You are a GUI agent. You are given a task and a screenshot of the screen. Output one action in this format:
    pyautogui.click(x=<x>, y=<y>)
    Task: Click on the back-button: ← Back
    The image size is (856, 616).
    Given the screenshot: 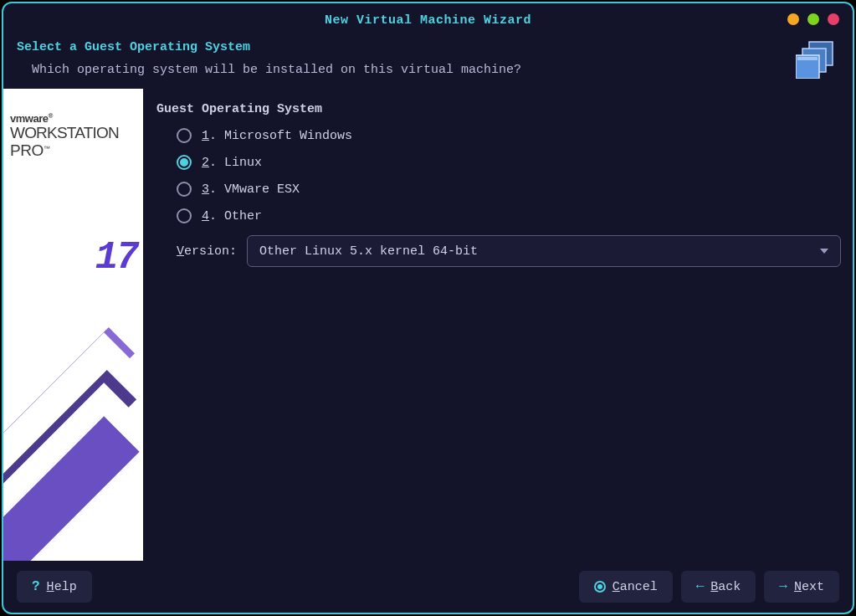 What is the action you would take?
    pyautogui.click(x=719, y=587)
    